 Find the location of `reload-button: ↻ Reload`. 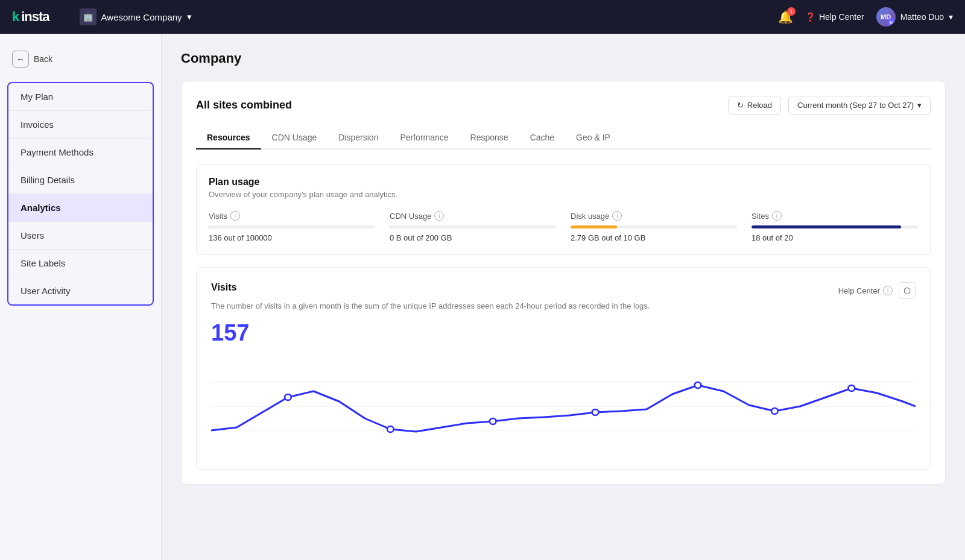

reload-button: ↻ Reload is located at coordinates (755, 105).